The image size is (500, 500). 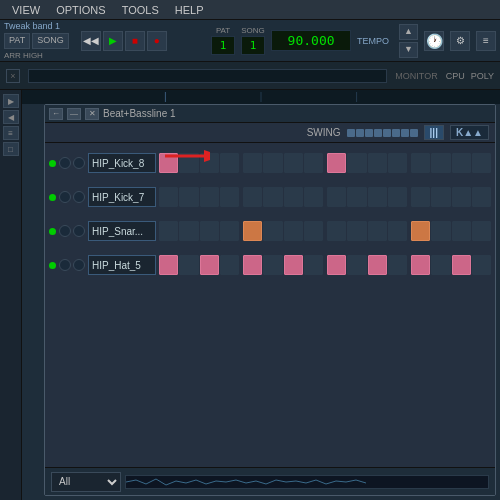 What do you see at coordinates (91, 41) in the screenshot?
I see `rewind-btn: ◀◀` at bounding box center [91, 41].